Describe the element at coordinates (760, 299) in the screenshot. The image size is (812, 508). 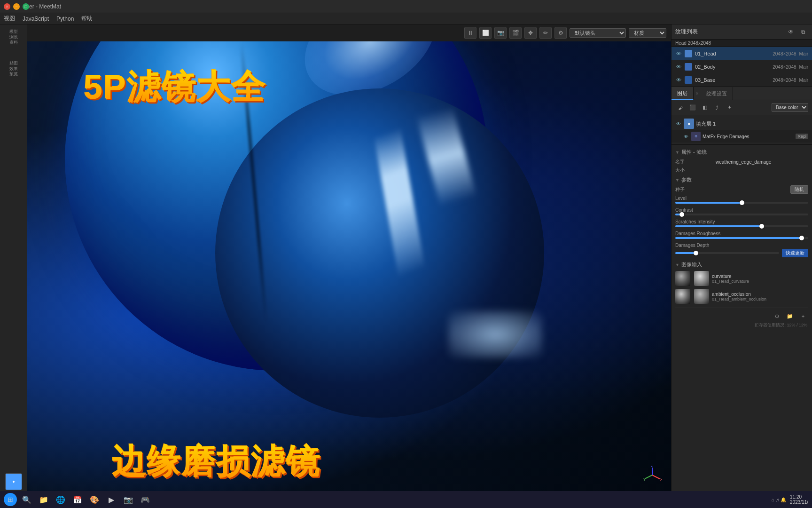
I see `channel-sub-ao: 01_Head_ambient_occlusion` at that location.